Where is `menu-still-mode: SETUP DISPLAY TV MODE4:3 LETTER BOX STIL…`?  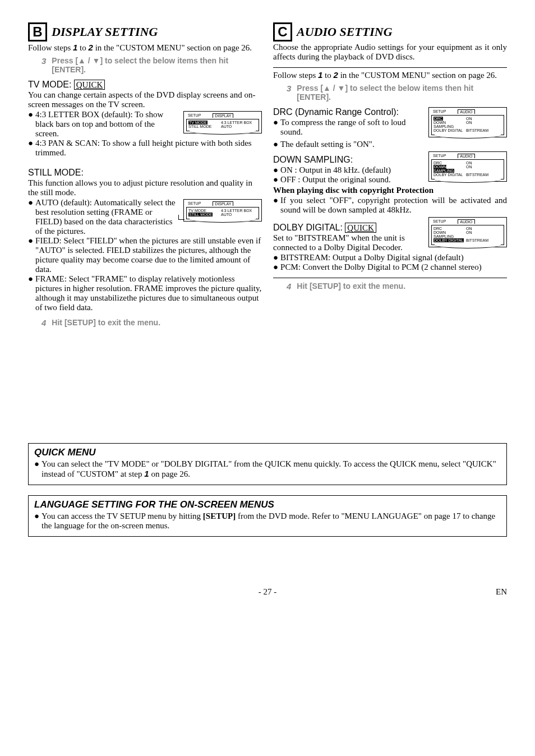 menu-still-mode: SETUP DISPLAY TV MODE4:3 LETTER BOX STIL… is located at coordinates (223, 210).